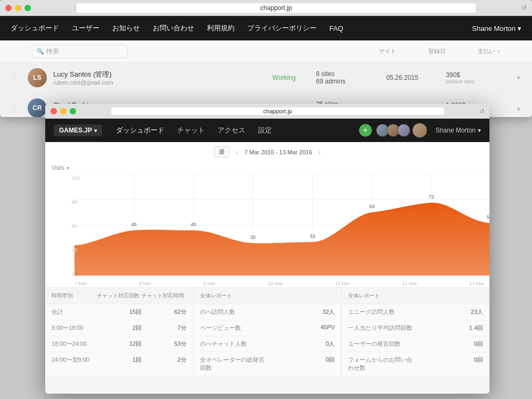 The height and width of the screenshot is (399, 532). I want to click on user-email: ruben.crist@gmail.com, so click(160, 82).